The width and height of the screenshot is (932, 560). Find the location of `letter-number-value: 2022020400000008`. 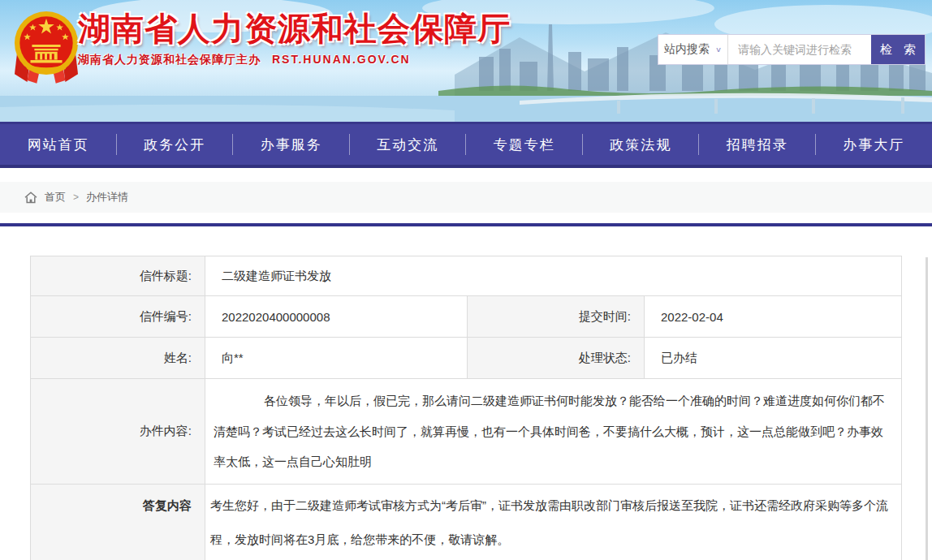

letter-number-value: 2022020400000008 is located at coordinates (336, 317).